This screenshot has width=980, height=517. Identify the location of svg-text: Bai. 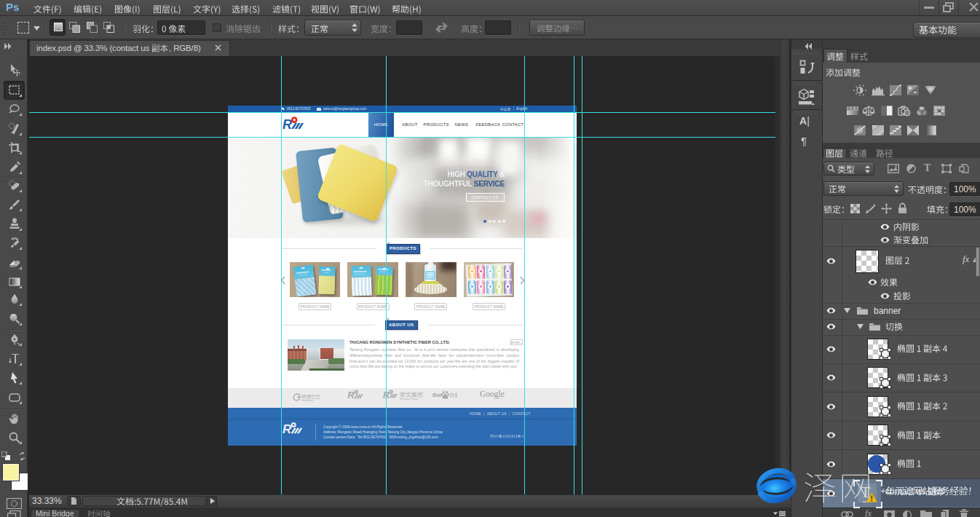
(437, 395).